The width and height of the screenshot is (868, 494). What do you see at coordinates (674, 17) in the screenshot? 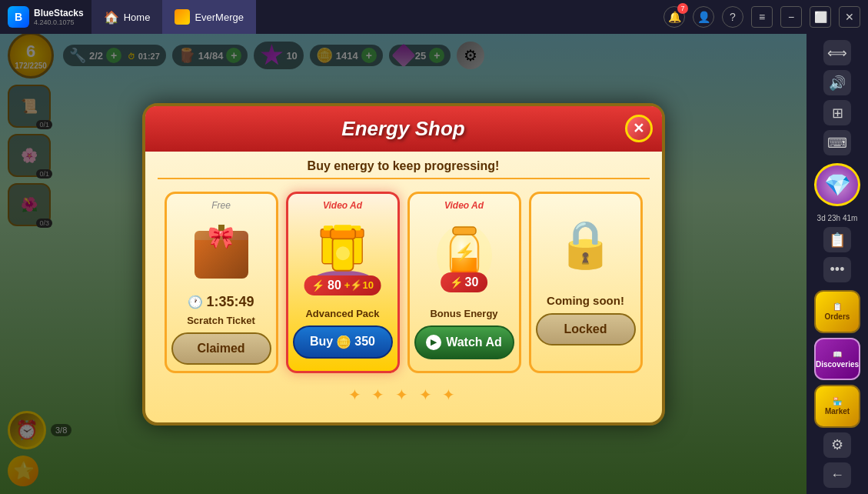
I see `notification-wrapper: 🔔 7` at bounding box center [674, 17].